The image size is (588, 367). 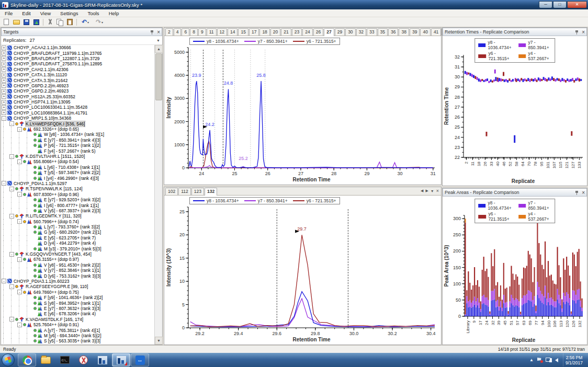 What do you see at coordinates (77, 189) in the screenshot?
I see `tree-item-pep: -R.TSPEIVNWLR.K [60, 65]` at bounding box center [77, 189].